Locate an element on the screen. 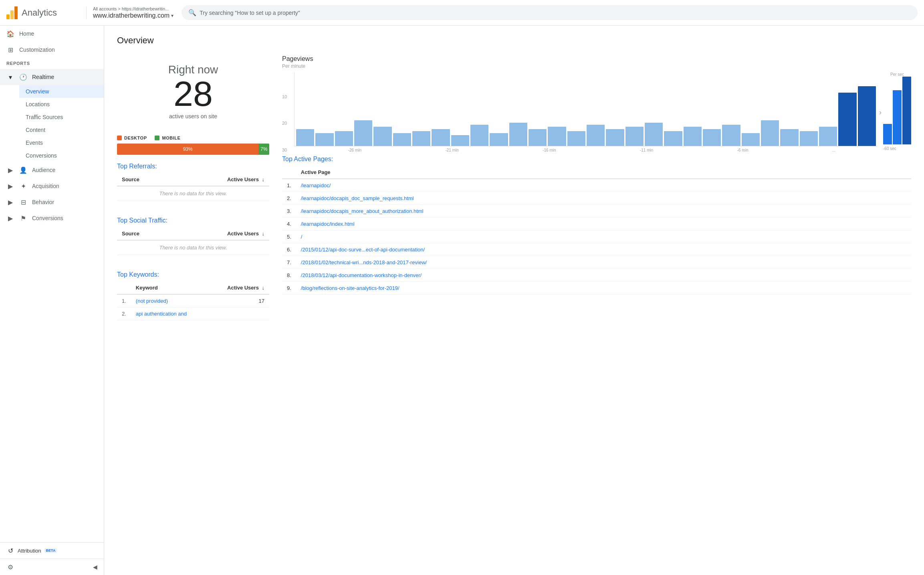 The height and width of the screenshot is (575, 924). active-page-num: 3. is located at coordinates (289, 211).